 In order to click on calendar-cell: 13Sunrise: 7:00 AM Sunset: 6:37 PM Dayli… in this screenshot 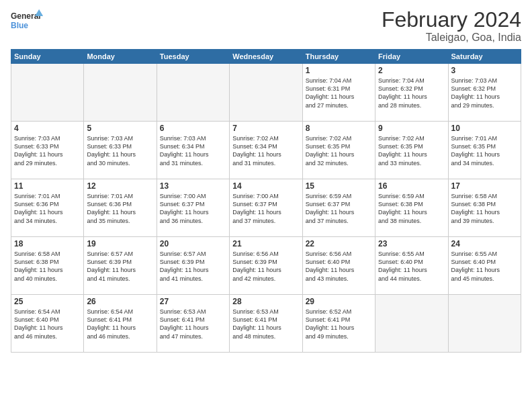, I will do `click(193, 208)`.